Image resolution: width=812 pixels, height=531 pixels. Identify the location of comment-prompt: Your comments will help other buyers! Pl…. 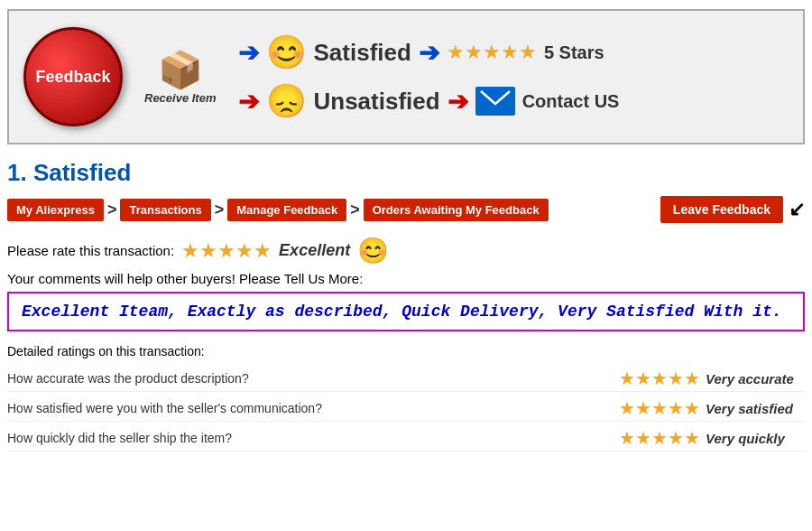
(406, 278).